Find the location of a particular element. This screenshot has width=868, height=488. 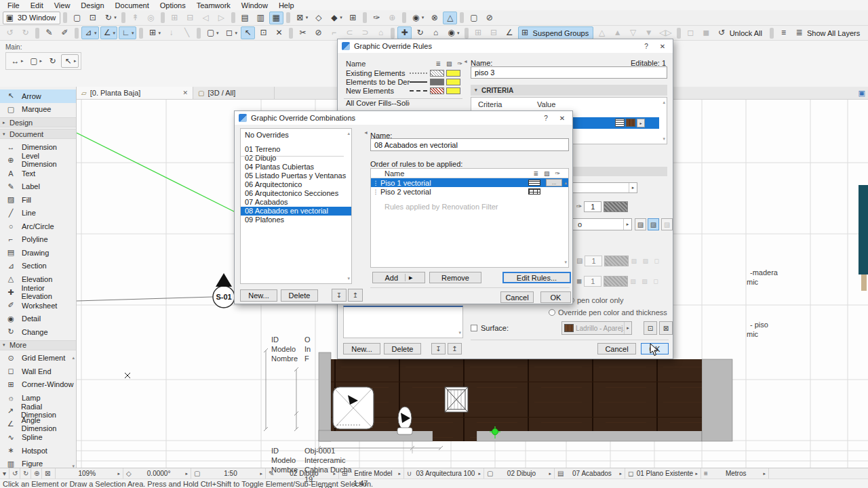

menu-help: Help is located at coordinates (286, 5).